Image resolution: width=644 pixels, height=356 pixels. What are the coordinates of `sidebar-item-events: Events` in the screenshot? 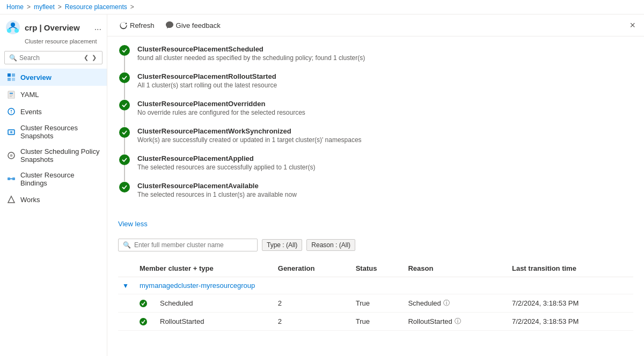 It's located at (54, 112).